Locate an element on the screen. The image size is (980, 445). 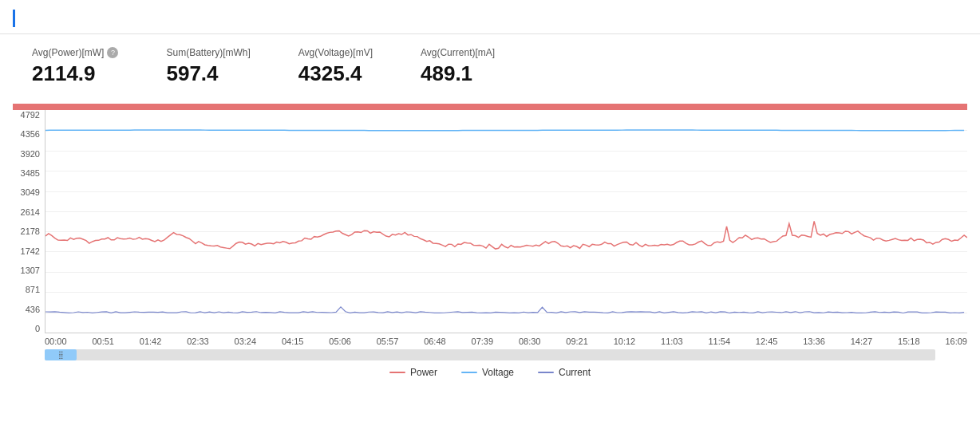
legend-item-power: Power is located at coordinates (413, 372).